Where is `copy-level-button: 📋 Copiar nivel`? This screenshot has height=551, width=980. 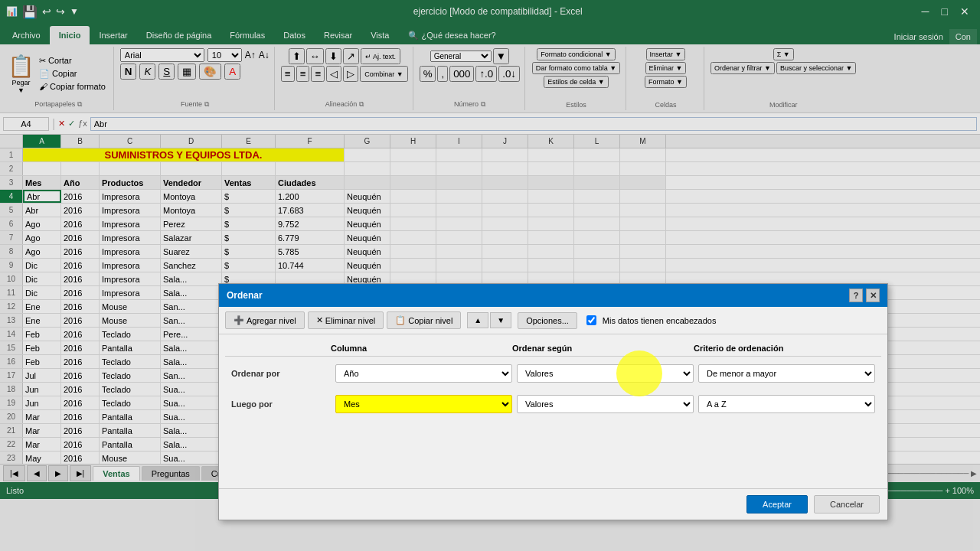
copy-level-button: 📋 Copiar nivel is located at coordinates (424, 320).